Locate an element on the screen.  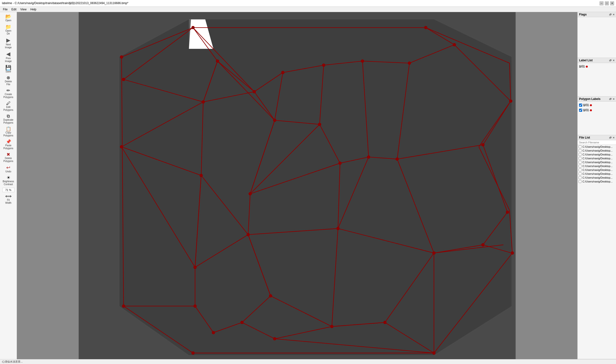
file-search-input is located at coordinates (597, 143).